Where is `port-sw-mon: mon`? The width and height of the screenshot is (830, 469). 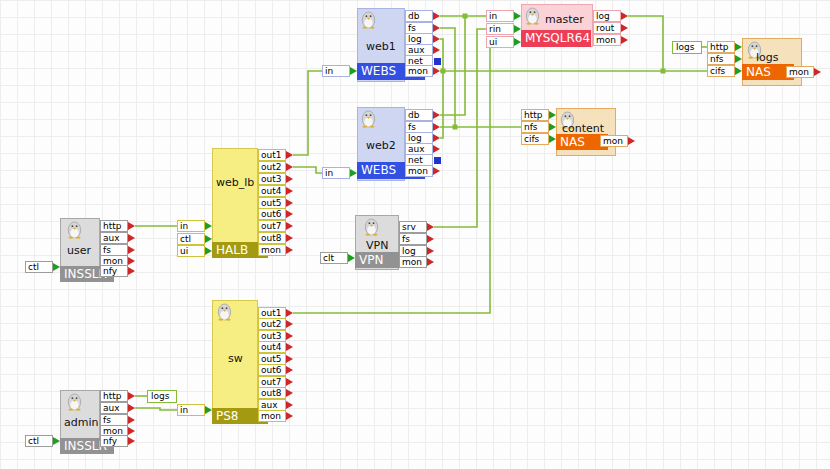 port-sw-mon: mon is located at coordinates (272, 416).